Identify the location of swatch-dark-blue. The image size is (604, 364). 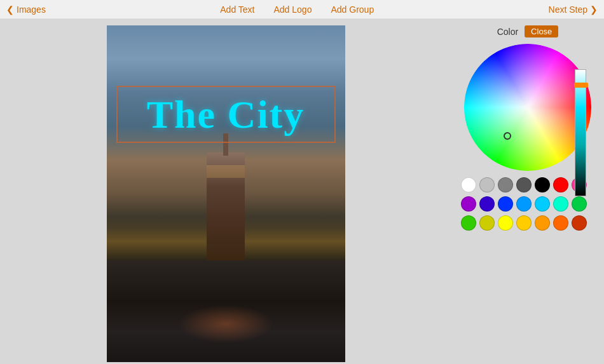
(487, 204).